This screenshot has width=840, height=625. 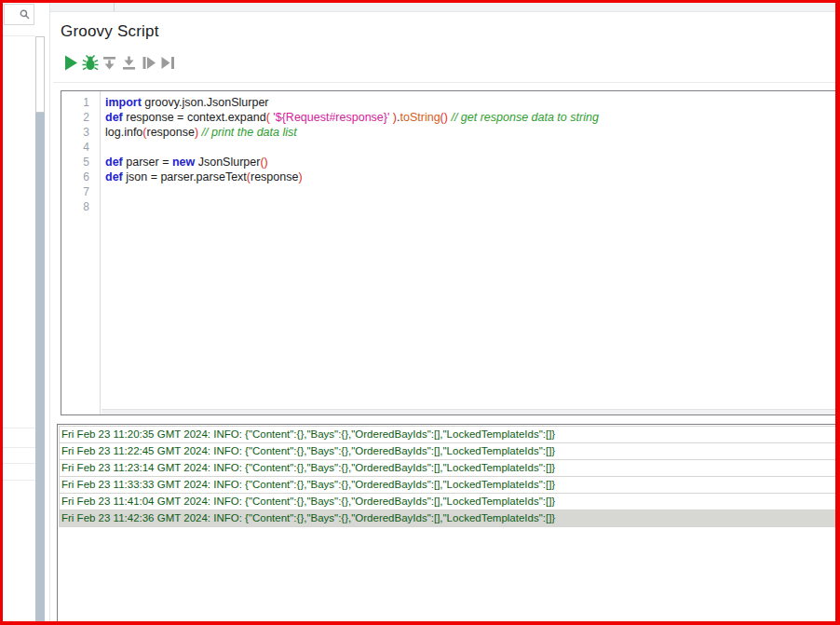 What do you see at coordinates (50, 312) in the screenshot?
I see `panel-divider-line` at bounding box center [50, 312].